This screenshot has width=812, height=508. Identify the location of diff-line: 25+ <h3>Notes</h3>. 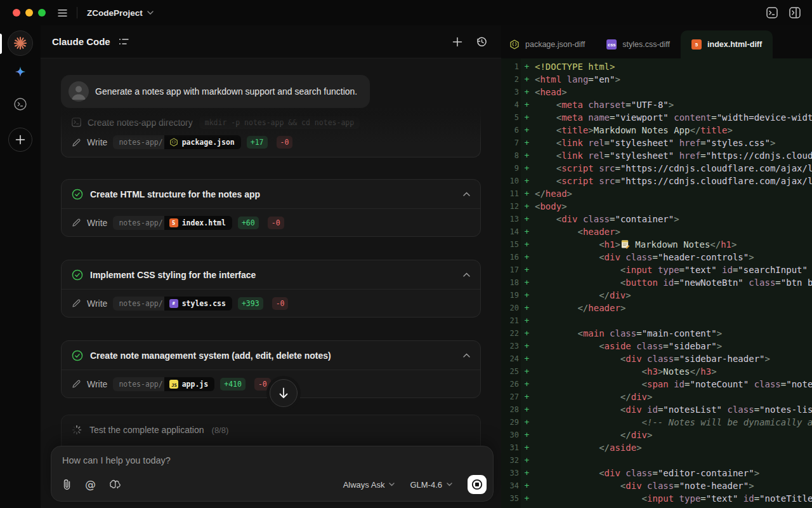
(657, 371).